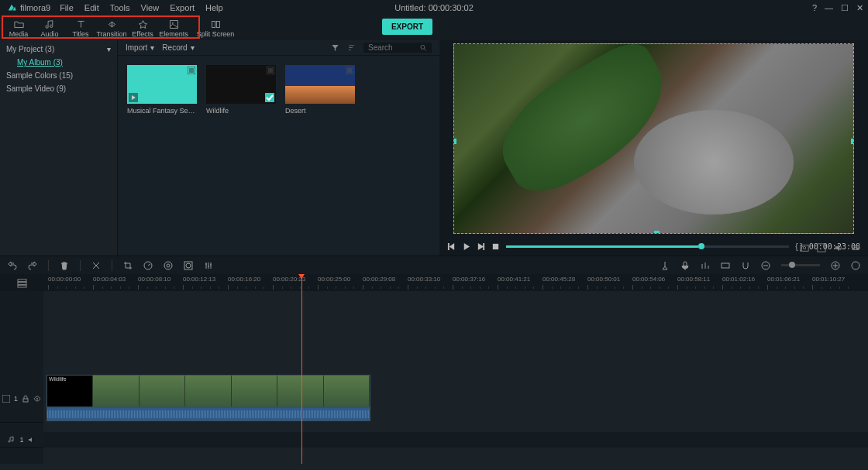  Describe the element at coordinates (784, 279) in the screenshot. I see `ruler-tick: 00:01:06:21` at that location.